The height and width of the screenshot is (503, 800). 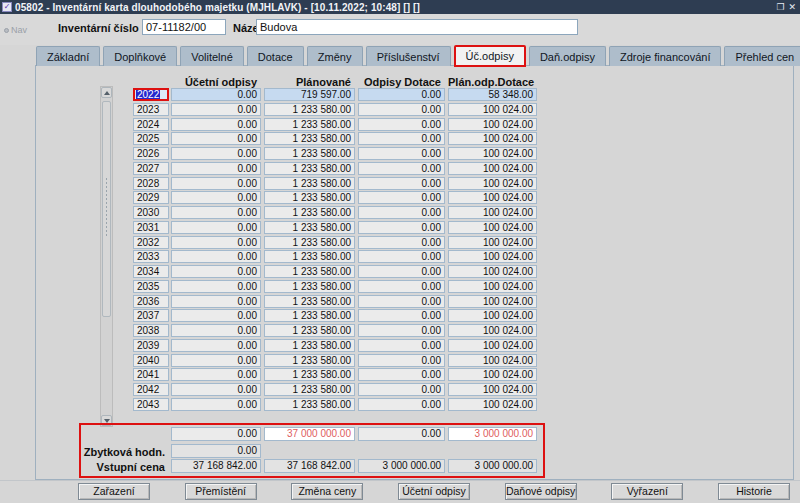 I want to click on table-row: 2035 0.00 1 233 580.00 0.00 100 024.00, so click(x=335, y=288).